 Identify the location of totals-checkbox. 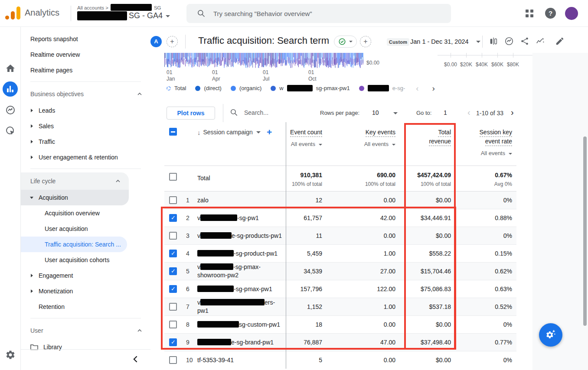
(173, 177).